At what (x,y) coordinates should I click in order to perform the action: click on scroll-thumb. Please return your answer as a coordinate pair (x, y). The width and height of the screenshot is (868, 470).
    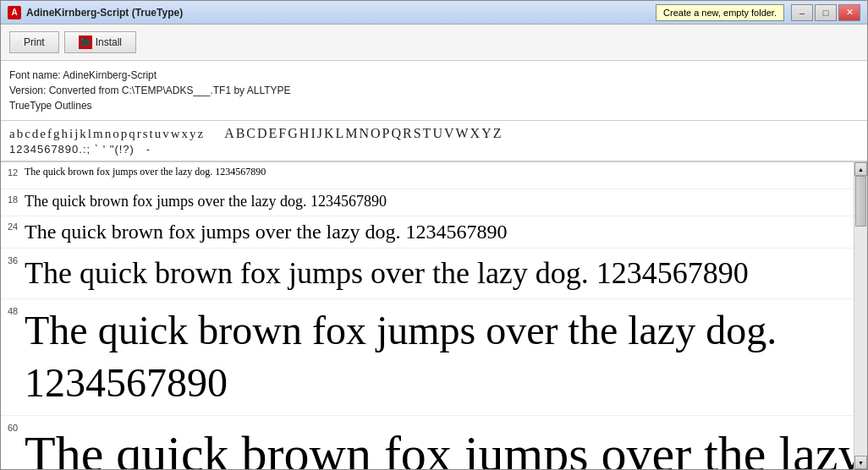
    Looking at the image, I should click on (861, 201).